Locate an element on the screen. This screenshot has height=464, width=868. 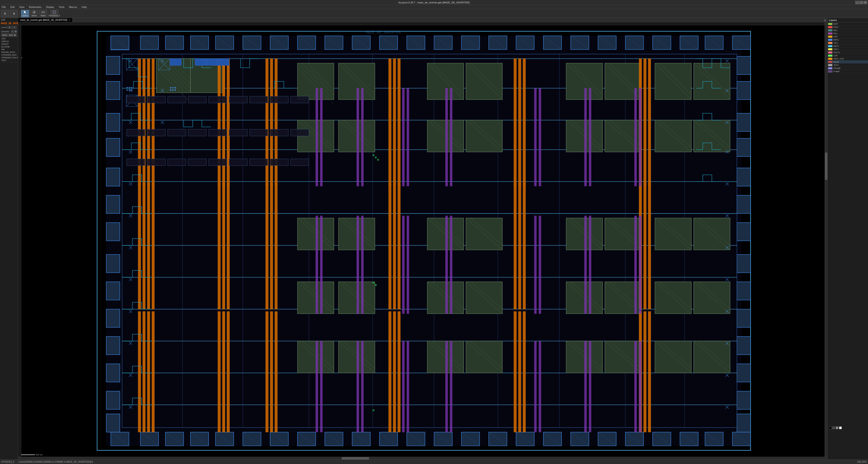
tab-close-icon: ✕ is located at coordinates (69, 20).